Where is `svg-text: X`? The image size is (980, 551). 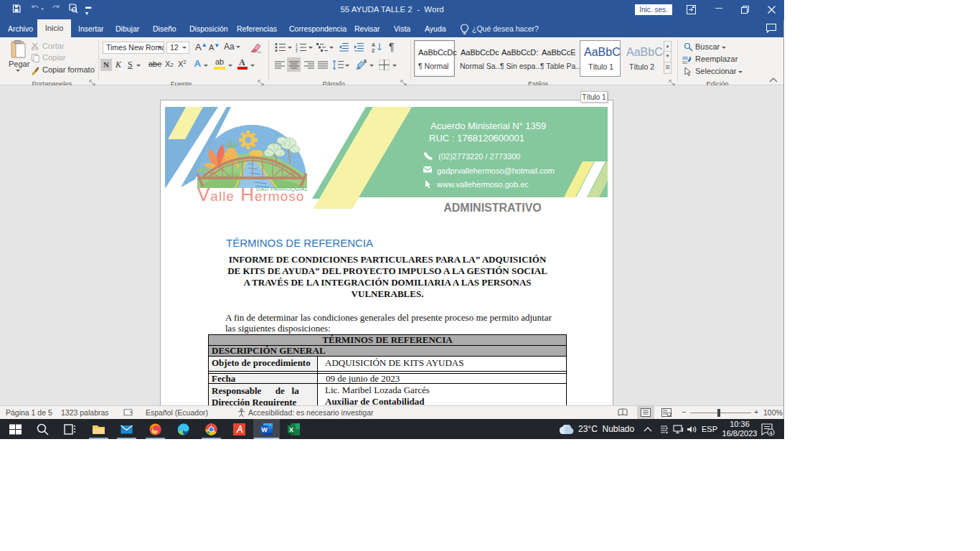
svg-text: X is located at coordinates (291, 430).